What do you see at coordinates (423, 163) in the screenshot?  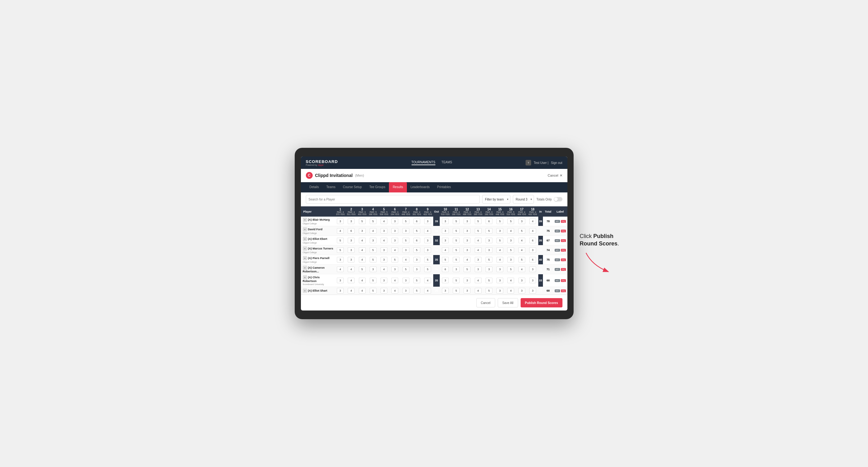 I see `nav-tournaments: TOURNAMENTS` at bounding box center [423, 163].